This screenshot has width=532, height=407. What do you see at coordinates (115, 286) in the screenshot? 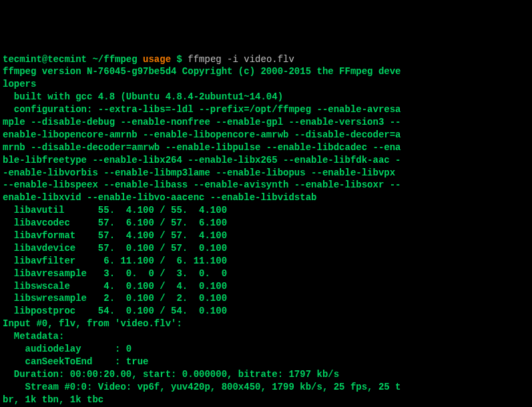
I see `output-line: libswscale 4. 0.100 / 4. 0.100` at bounding box center [115, 286].